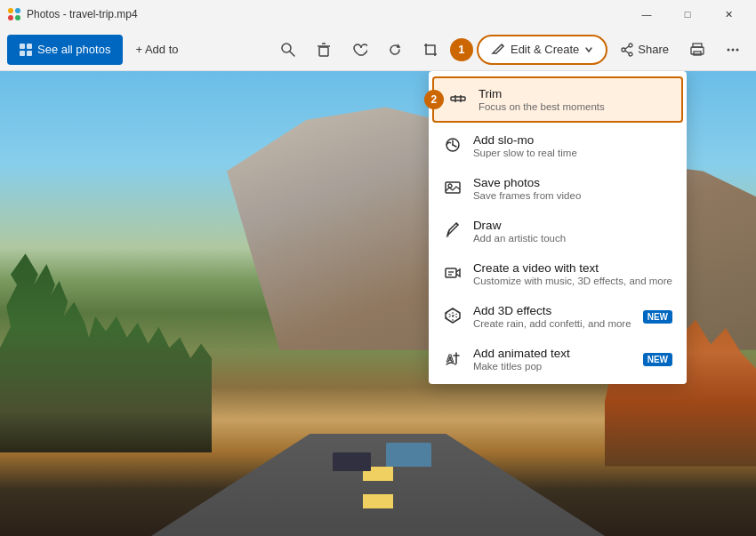  I want to click on slo-mo-icon, so click(453, 145).